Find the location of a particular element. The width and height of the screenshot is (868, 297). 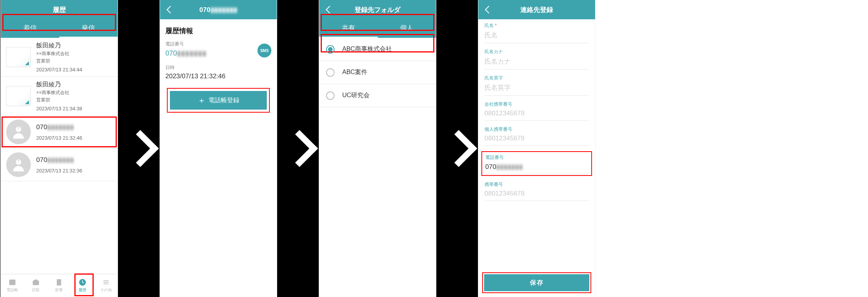

field-name-en: 氏名英字 氏名英字 is located at coordinates (537, 85).